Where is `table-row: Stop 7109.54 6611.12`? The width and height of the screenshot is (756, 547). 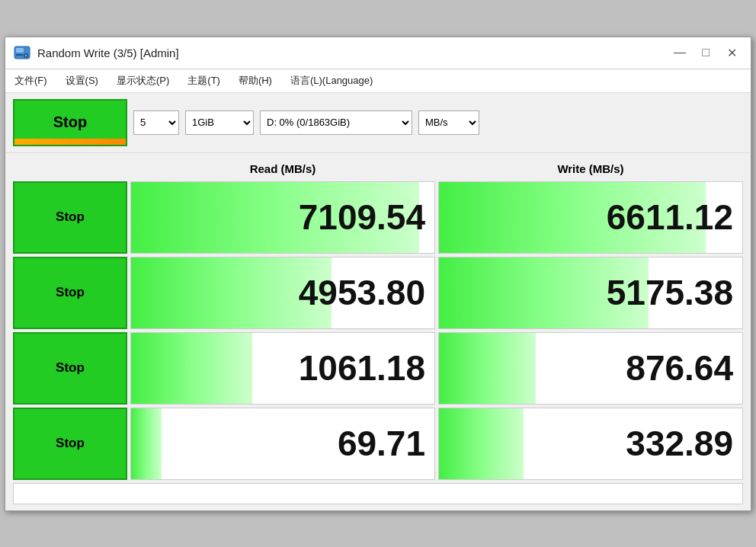
table-row: Stop 7109.54 6611.12 is located at coordinates (378, 218).